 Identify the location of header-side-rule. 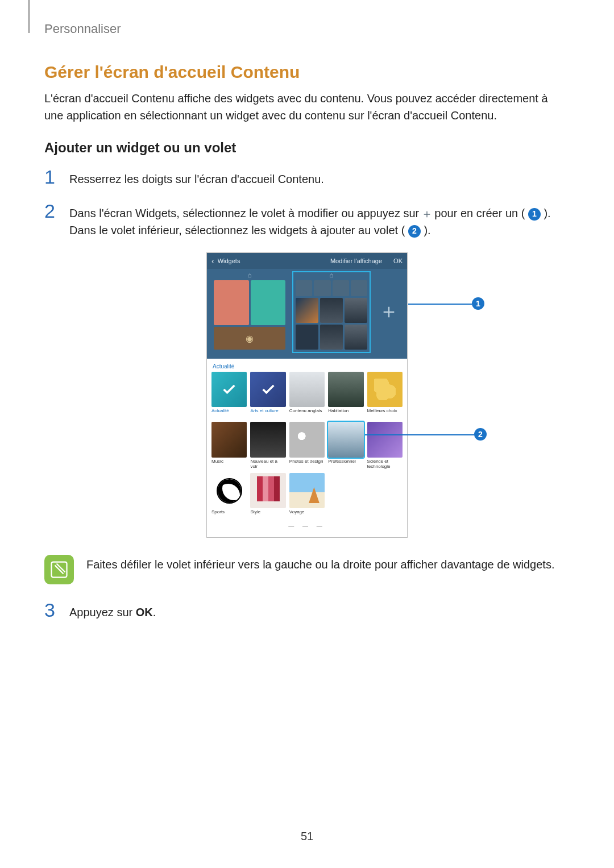
(29, 16).